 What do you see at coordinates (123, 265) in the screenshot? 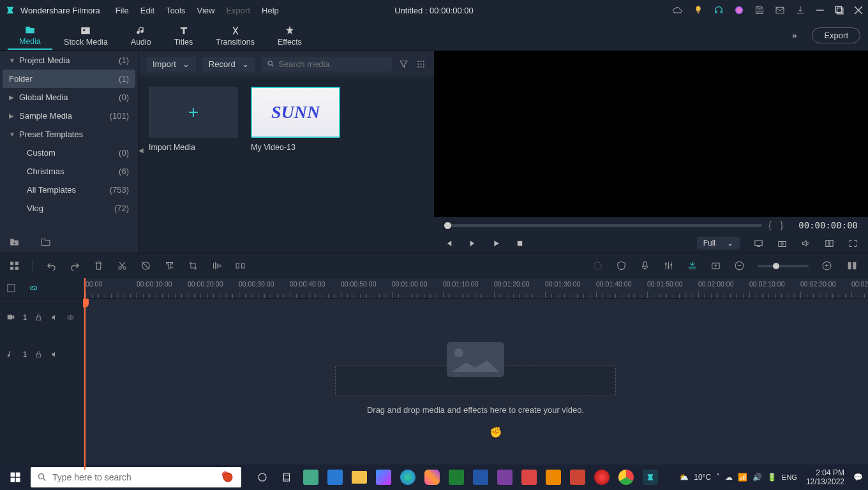
I see `cut-icon` at bounding box center [123, 265].